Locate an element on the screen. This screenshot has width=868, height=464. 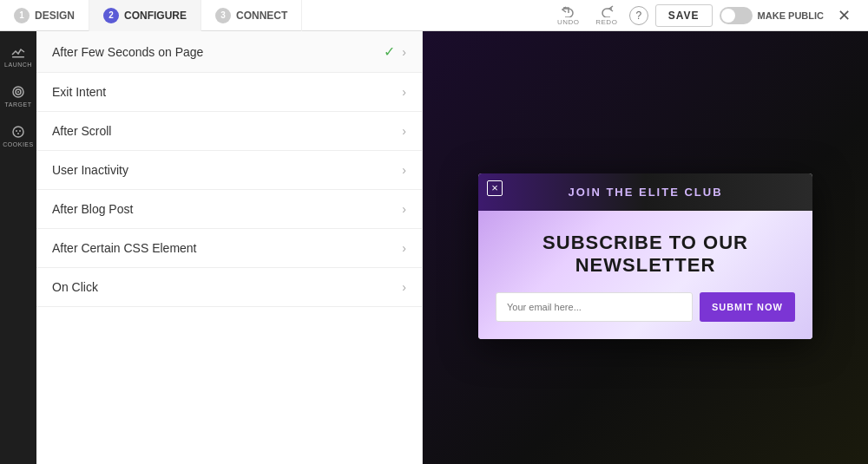
step-configure-number: 2 is located at coordinates (111, 16).